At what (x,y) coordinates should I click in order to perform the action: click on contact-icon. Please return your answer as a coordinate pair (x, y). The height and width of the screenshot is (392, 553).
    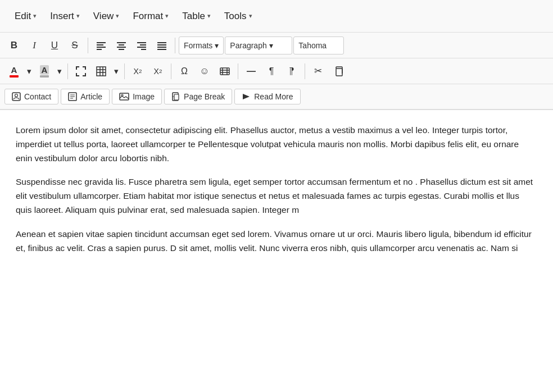
    Looking at the image, I should click on (16, 97).